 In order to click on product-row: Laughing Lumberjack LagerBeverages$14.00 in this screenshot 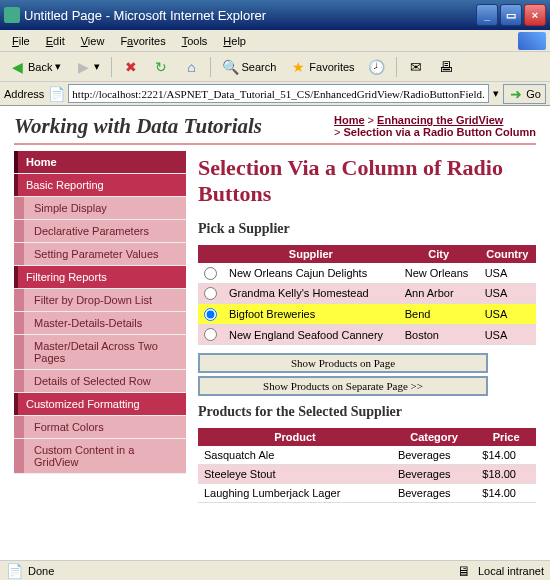, I will do `click(367, 494)`.